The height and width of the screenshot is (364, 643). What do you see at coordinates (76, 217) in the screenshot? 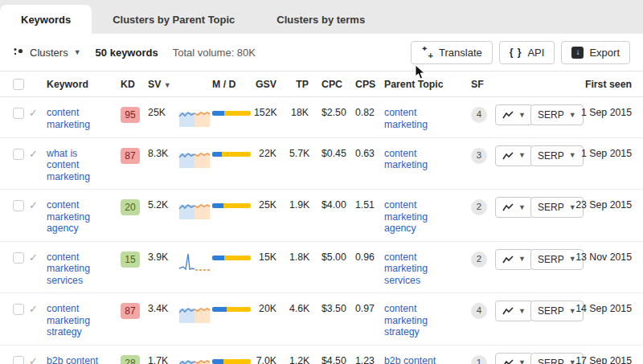
I see `keyword-link: content marketing agency` at bounding box center [76, 217].